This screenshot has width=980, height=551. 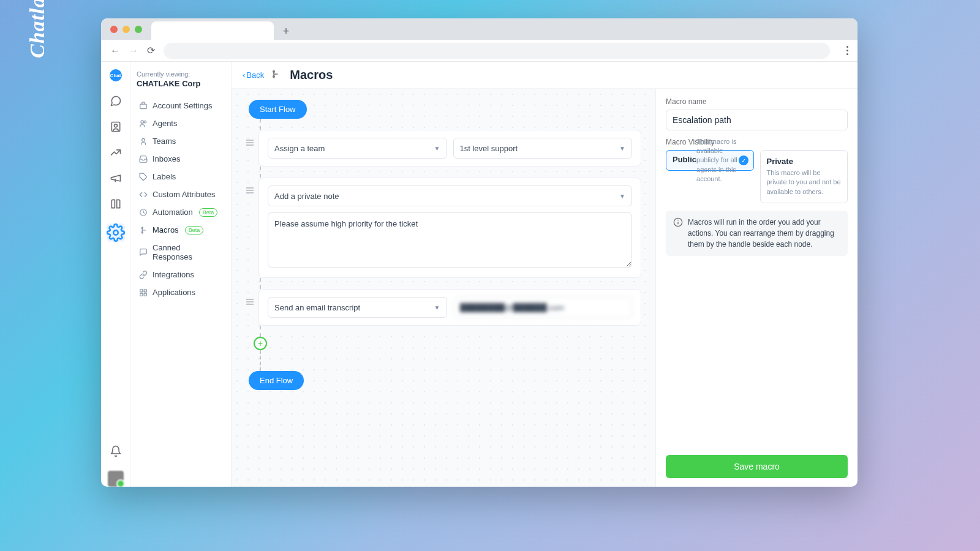 I want to click on flow-node: Assign a team▼ 1st level support▼, so click(x=445, y=148).